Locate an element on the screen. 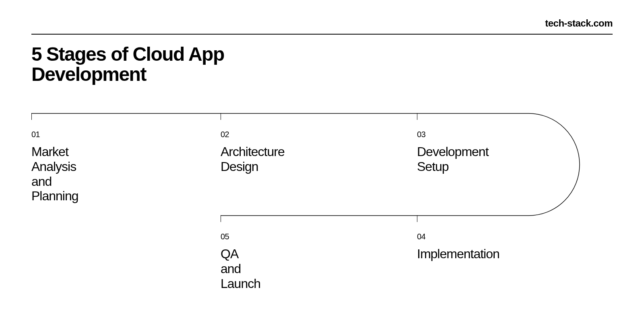 The height and width of the screenshot is (327, 644). stage-label: Implementation is located at coordinates (458, 254).